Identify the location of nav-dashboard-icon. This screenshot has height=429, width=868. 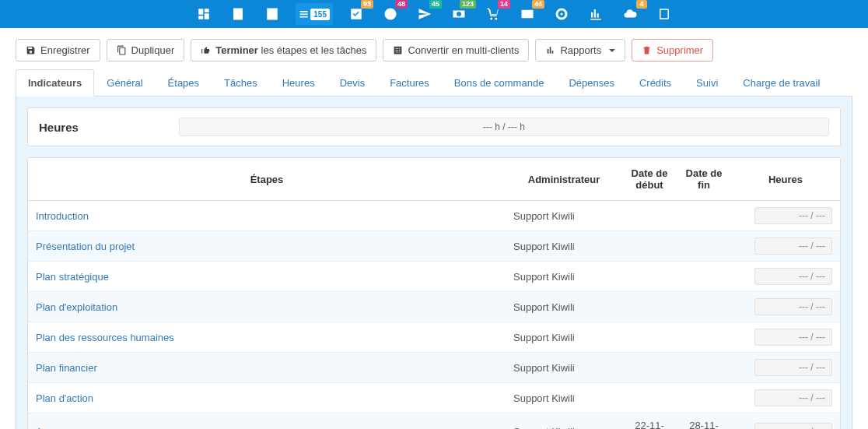
(204, 14).